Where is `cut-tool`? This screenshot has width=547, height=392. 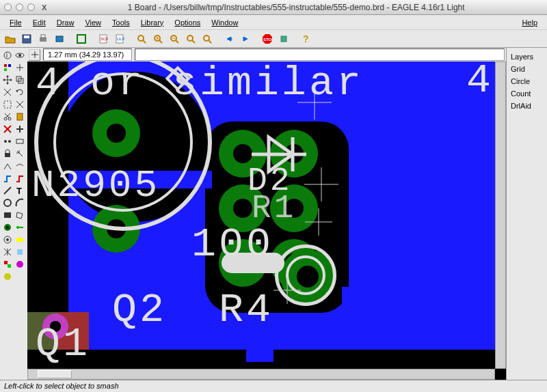 cut-tool is located at coordinates (7, 116).